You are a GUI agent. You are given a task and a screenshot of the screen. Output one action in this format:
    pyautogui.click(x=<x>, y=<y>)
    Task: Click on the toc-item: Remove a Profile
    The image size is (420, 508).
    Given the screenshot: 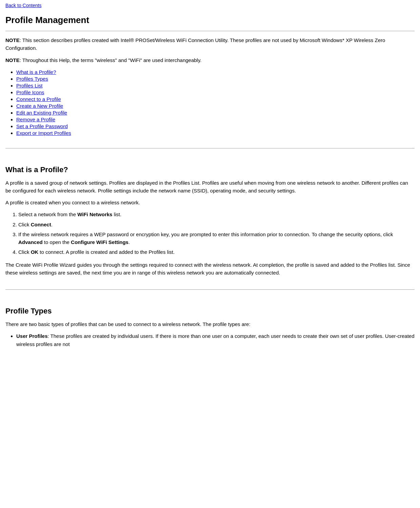 What is the action you would take?
    pyautogui.click(x=216, y=119)
    